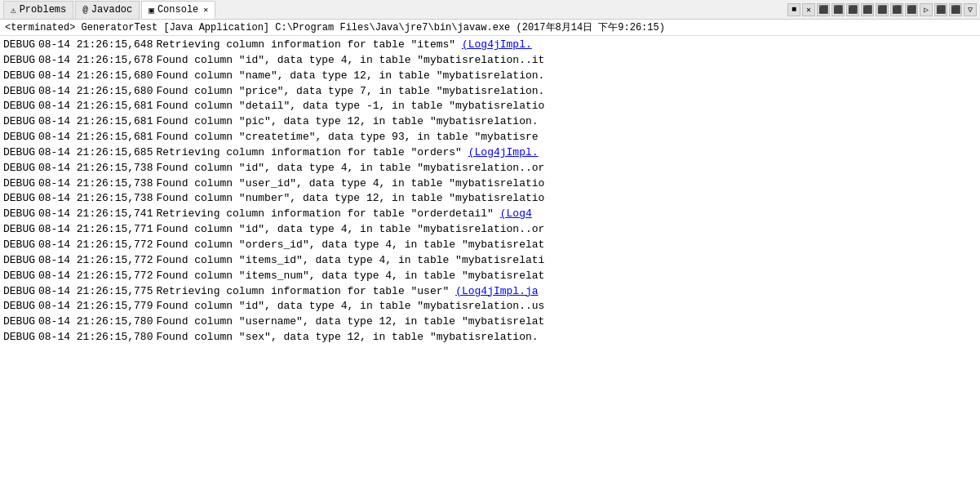 This screenshot has width=980, height=486. I want to click on log-message: Found column "items_num", data type 4, i…, so click(350, 276).